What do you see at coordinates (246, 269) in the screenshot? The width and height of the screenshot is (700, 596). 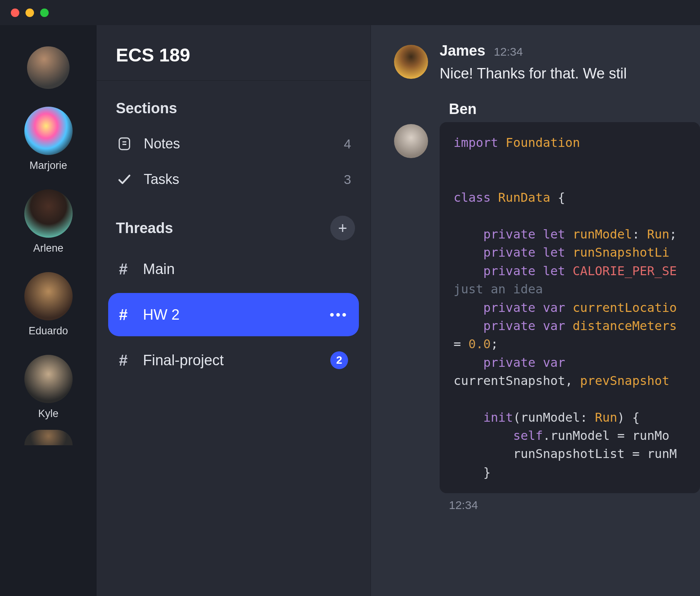 I see `thread-label: Main` at bounding box center [246, 269].